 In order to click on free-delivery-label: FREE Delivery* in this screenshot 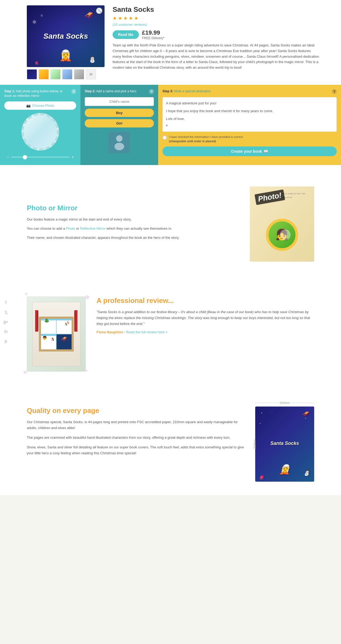, I will do `click(153, 38)`.